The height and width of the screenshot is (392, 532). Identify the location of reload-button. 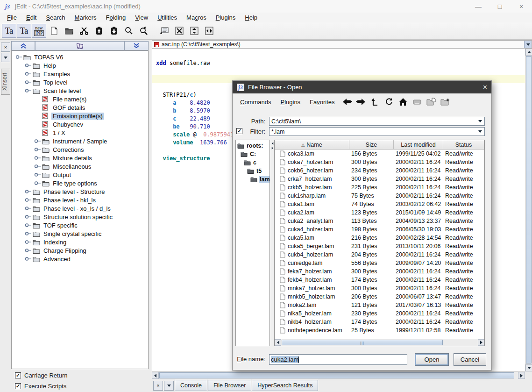
(390, 102).